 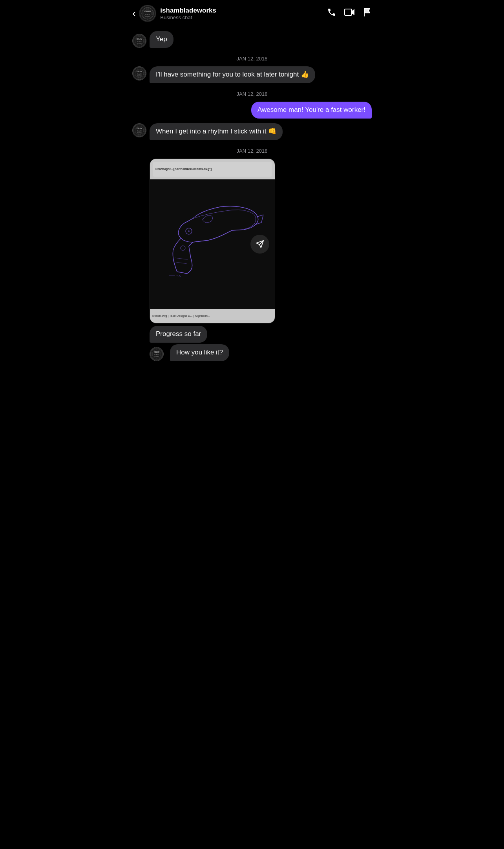 What do you see at coordinates (349, 13) in the screenshot?
I see `header-actions` at bounding box center [349, 13].